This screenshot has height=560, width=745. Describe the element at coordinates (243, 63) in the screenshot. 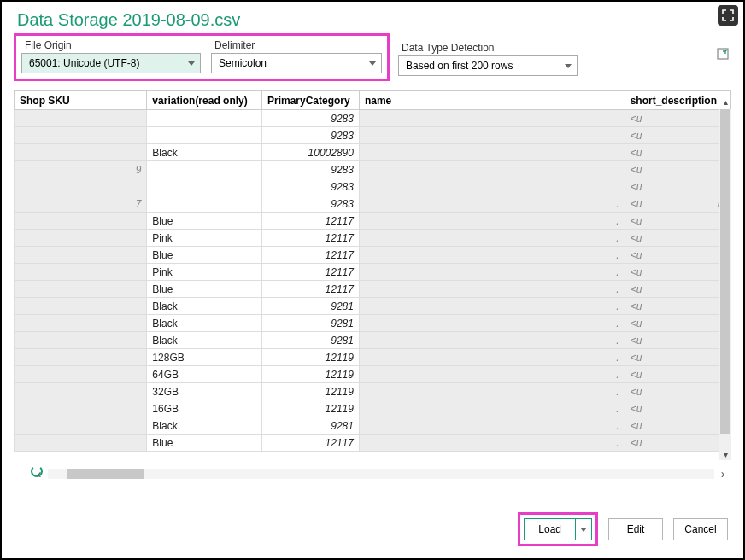

I see `delimiter-value: Semicolon` at that location.